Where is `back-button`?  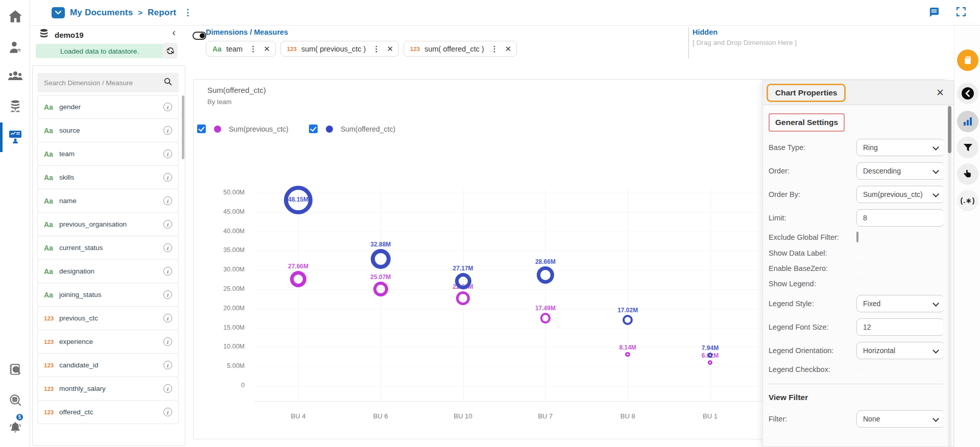
back-button is located at coordinates (968, 93).